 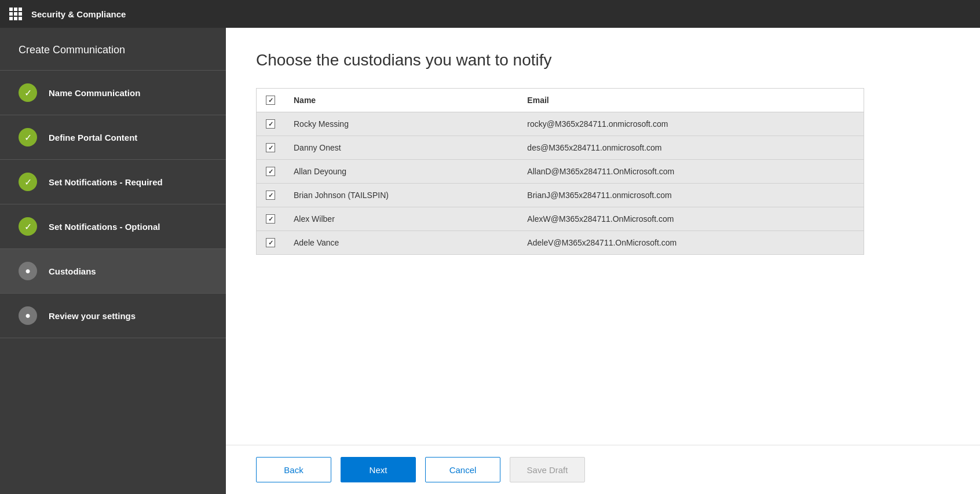 What do you see at coordinates (104, 227) in the screenshot?
I see `sidebar-label-notifications-optional: Set Notifications - Optional` at bounding box center [104, 227].